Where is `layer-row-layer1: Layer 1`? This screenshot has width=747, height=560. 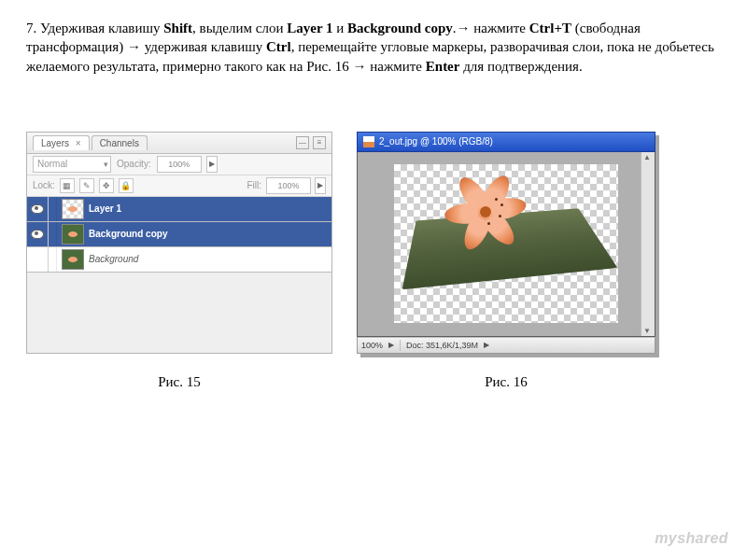
layer-row-layer1: Layer 1 is located at coordinates (179, 209).